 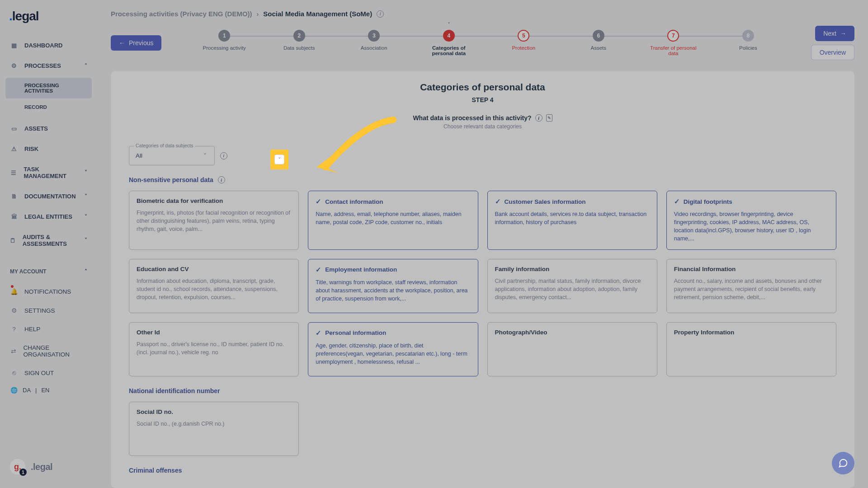 I want to click on nav-label: CHANGE ORGANISATION, so click(x=55, y=351).